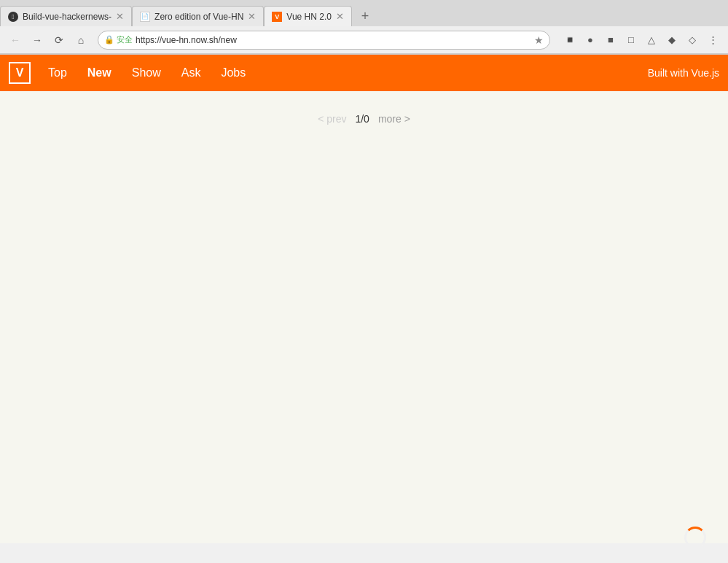 This screenshot has width=728, height=563. What do you see at coordinates (684, 73) in the screenshot?
I see `built-with-label: Built with Vue.js` at bounding box center [684, 73].